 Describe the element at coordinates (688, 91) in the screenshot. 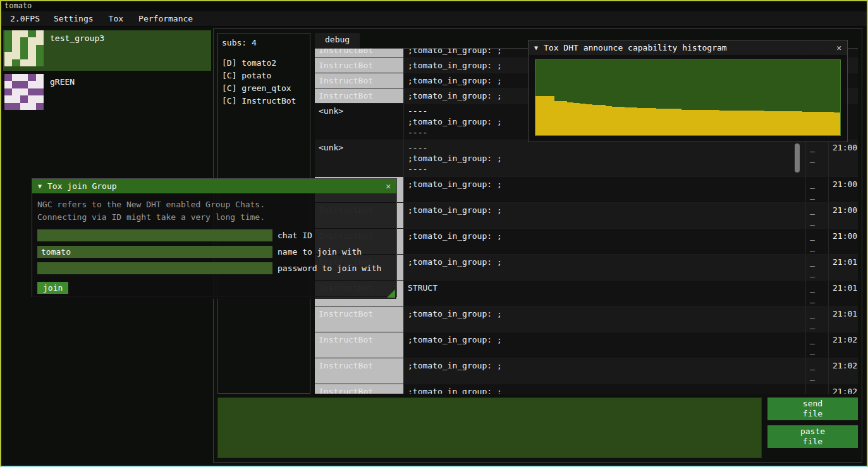

I see `histogram-window: ▼ Tox DHT announce capability histogram …` at that location.